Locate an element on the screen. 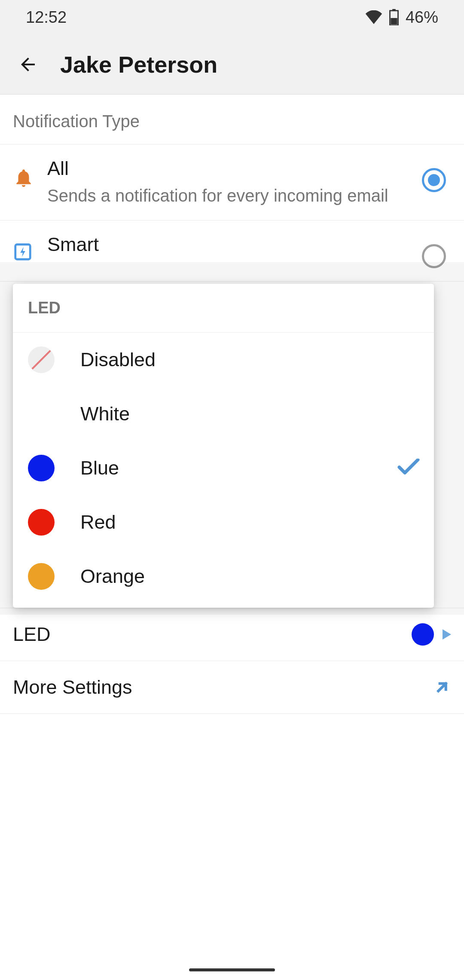  led-label-blue: Blue is located at coordinates (226, 468).